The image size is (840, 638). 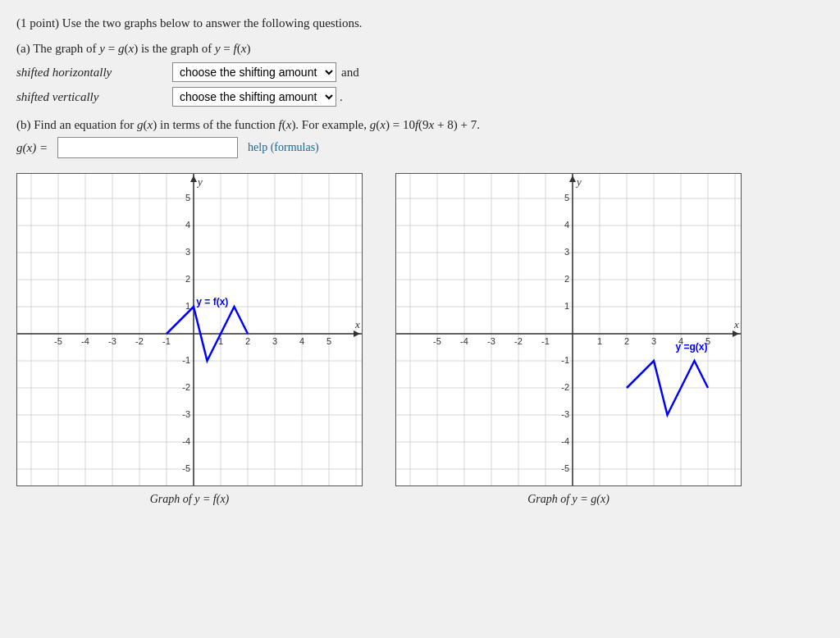 What do you see at coordinates (94, 72) in the screenshot?
I see `horizontal-label: shifted horizontally` at bounding box center [94, 72].